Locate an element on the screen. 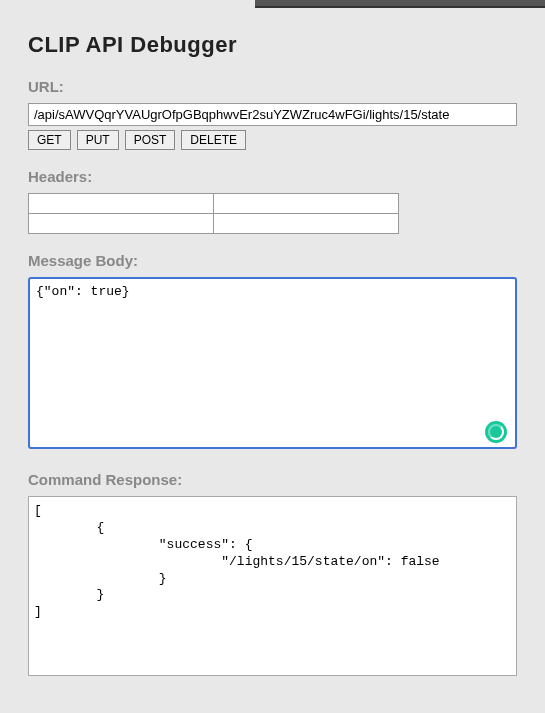 The height and width of the screenshot is (713, 545). post-button: POST is located at coordinates (150, 140).